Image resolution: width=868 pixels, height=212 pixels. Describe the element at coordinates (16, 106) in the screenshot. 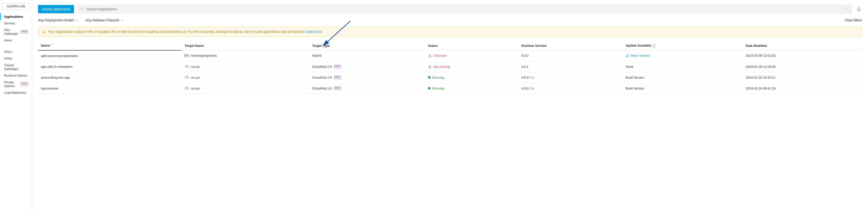

I see `sidebar: ALVARO-LAB ApplicationsServersFlex Gatew…` at that location.